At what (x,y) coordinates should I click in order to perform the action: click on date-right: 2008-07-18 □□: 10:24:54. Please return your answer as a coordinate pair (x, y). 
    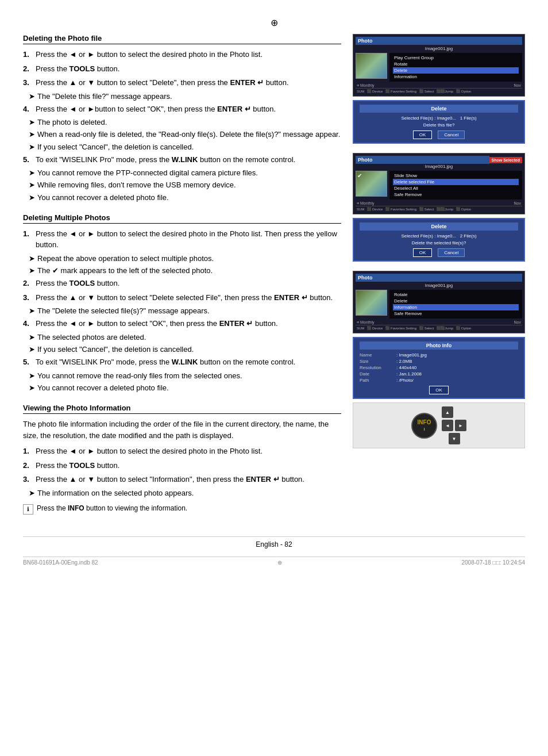
    Looking at the image, I should click on (494, 562).